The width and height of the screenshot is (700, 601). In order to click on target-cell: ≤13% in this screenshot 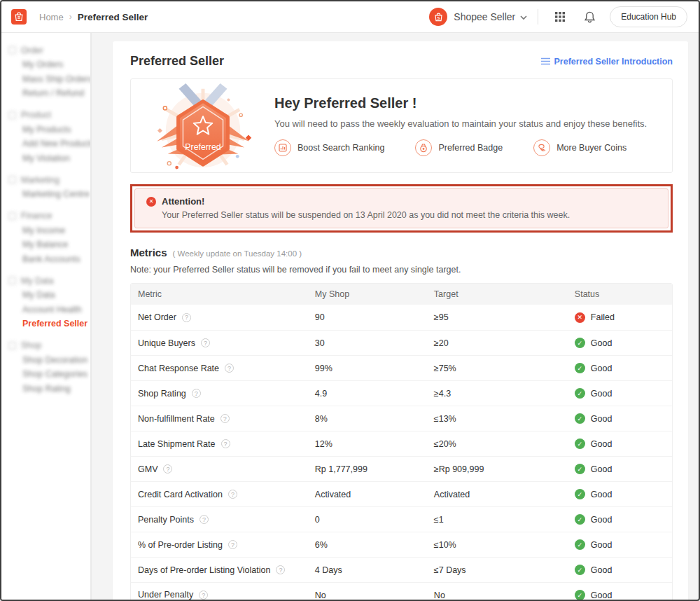, I will do `click(504, 419)`.